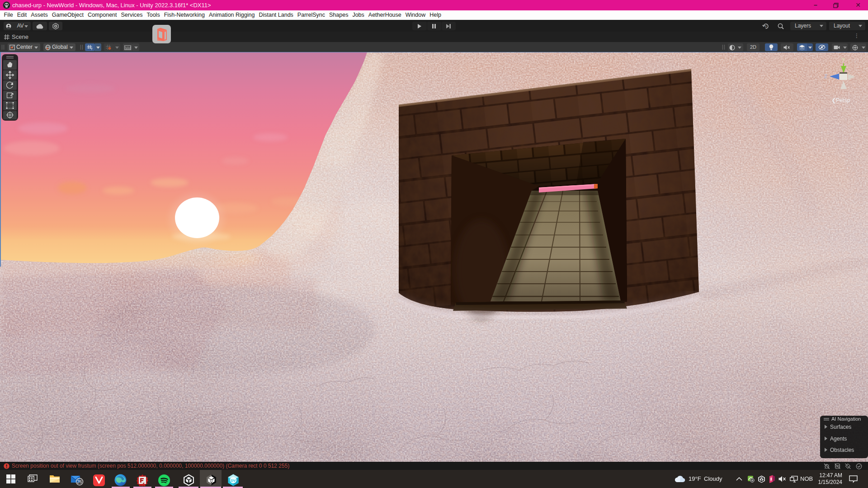 The image size is (868, 488). What do you see at coordinates (56, 26) in the screenshot?
I see `svg-text: D` at bounding box center [56, 26].